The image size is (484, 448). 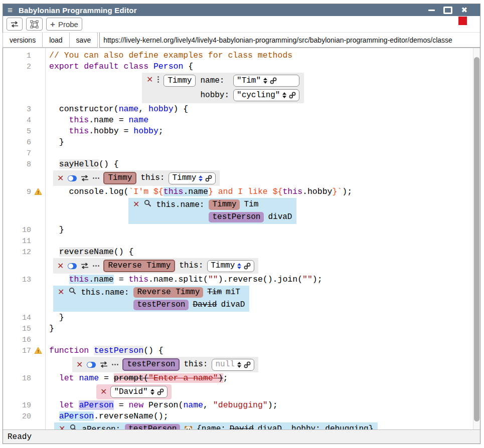 I want to click on code-token: reverseName, so click(x=86, y=252).